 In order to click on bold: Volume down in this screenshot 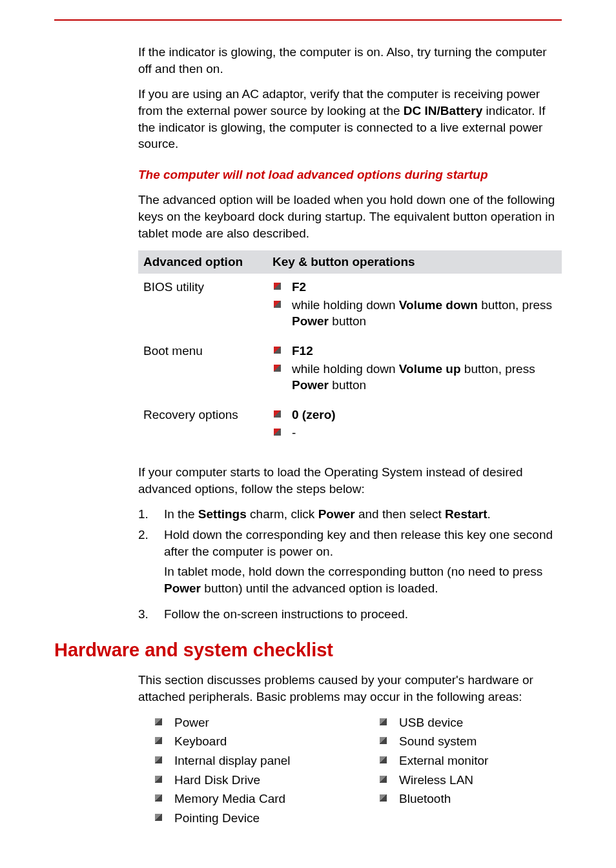, I will do `click(438, 305)`.